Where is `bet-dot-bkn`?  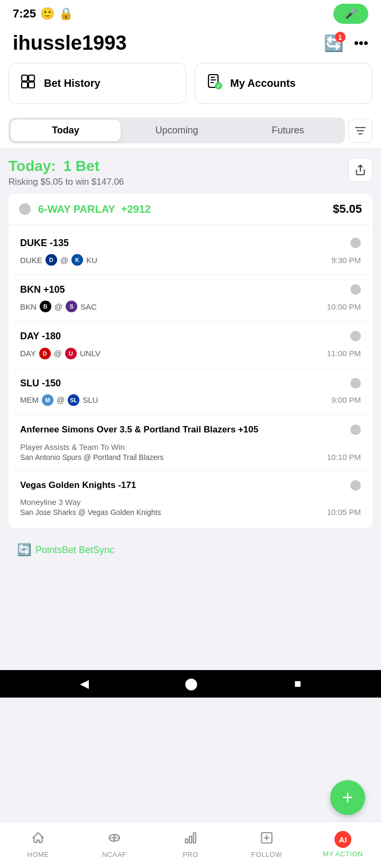
bet-dot-bkn is located at coordinates (356, 290).